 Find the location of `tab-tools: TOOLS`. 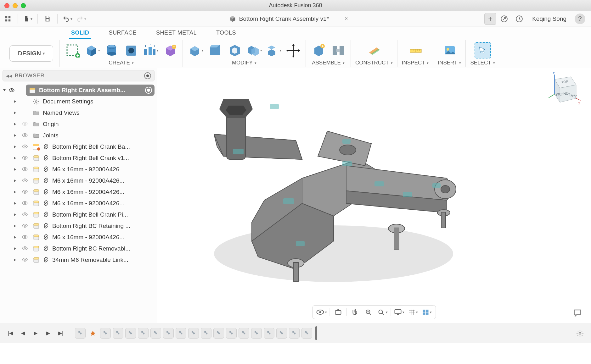

tab-tools: TOOLS is located at coordinates (226, 34).